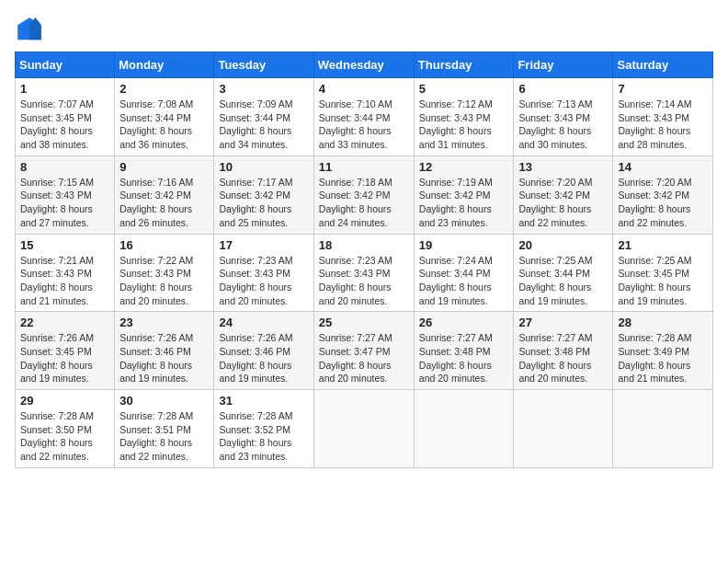 The image size is (728, 563). What do you see at coordinates (364, 118) in the screenshot?
I see `calendar-cell: 4Sunrise: 7:10 AMSunset: 3:44 PMDaylight…` at bounding box center [364, 118].